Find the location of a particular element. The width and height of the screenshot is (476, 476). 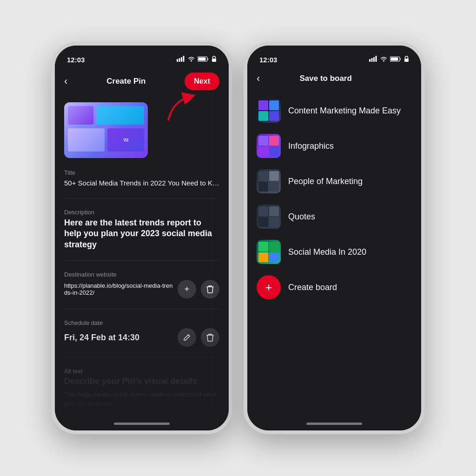

back-button-left: ‹ is located at coordinates (66, 81).